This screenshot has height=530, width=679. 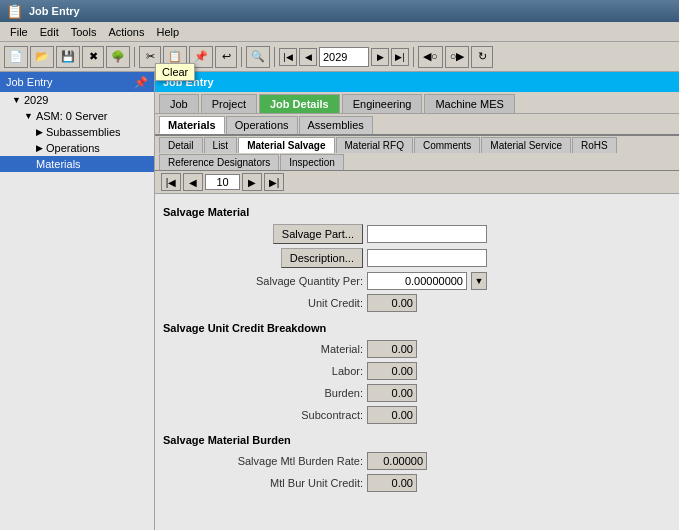 I want to click on save-btn: 💾, so click(x=68, y=57).